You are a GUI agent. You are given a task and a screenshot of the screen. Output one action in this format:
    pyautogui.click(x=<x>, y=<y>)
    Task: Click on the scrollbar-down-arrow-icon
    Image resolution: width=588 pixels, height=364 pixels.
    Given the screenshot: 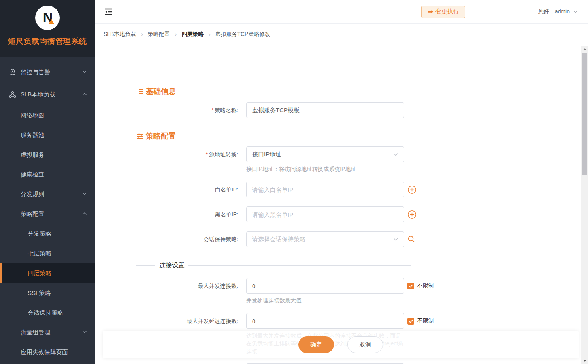 What is the action you would take?
    pyautogui.click(x=585, y=361)
    